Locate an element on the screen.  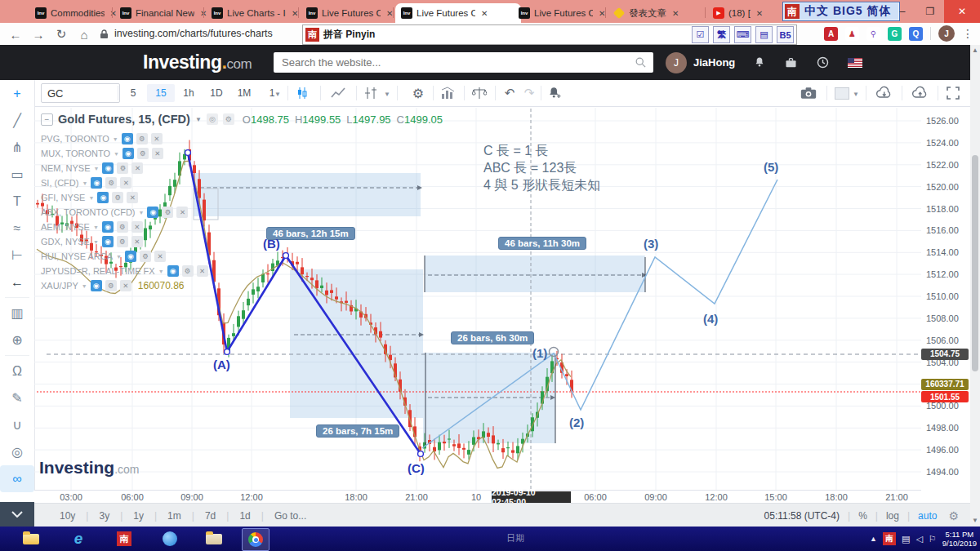
scale-button-auto: auto is located at coordinates (928, 516).